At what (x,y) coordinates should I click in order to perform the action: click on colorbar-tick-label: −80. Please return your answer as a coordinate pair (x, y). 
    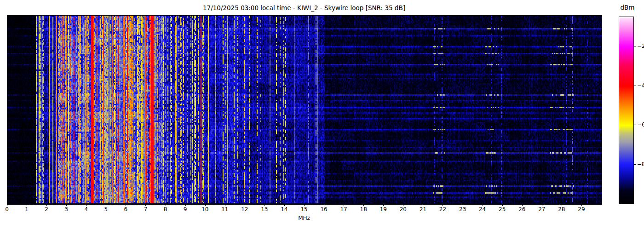
    Looking at the image, I should click on (640, 164).